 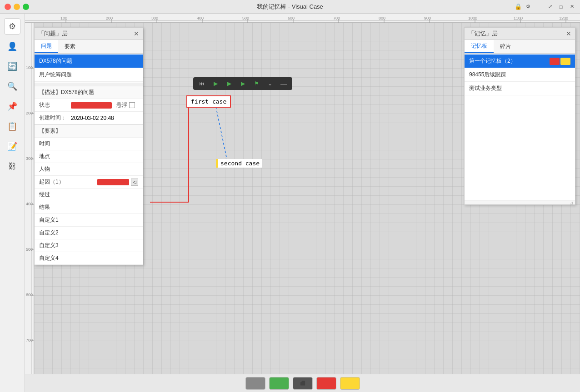 I want to click on tab-memory-board: 记忆板, so click(x=479, y=46).